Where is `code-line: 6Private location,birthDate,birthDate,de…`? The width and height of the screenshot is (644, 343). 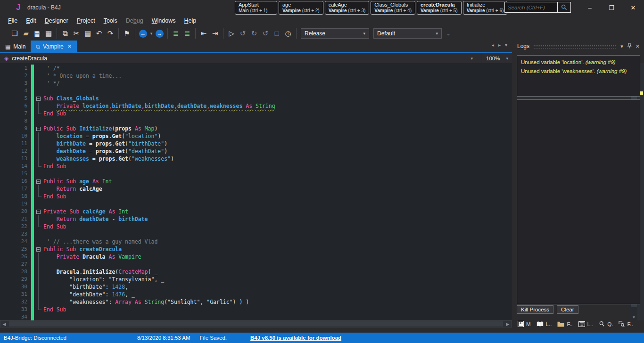 code-line: 6Private location,birthDate,birthDate,de… is located at coordinates (138, 106).